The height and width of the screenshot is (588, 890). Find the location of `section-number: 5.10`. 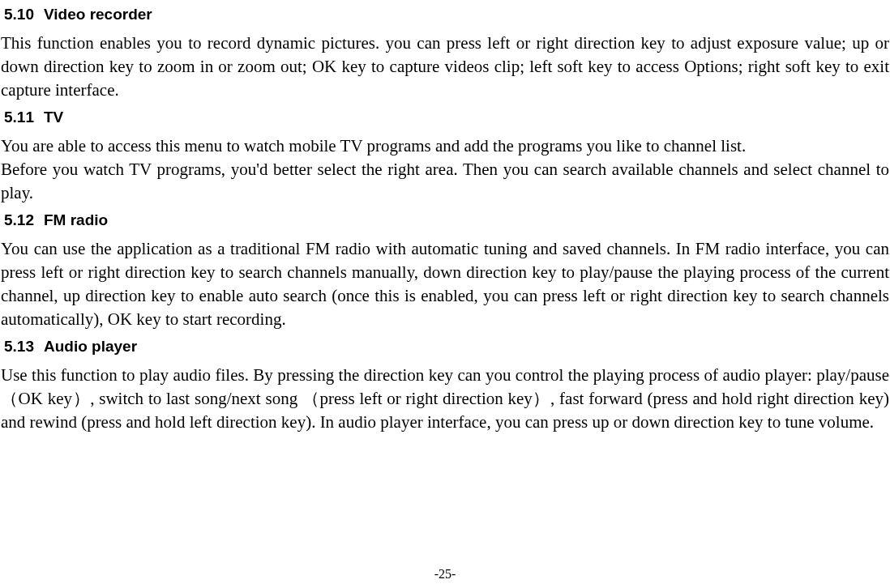

section-number: 5.10 is located at coordinates (19, 15).